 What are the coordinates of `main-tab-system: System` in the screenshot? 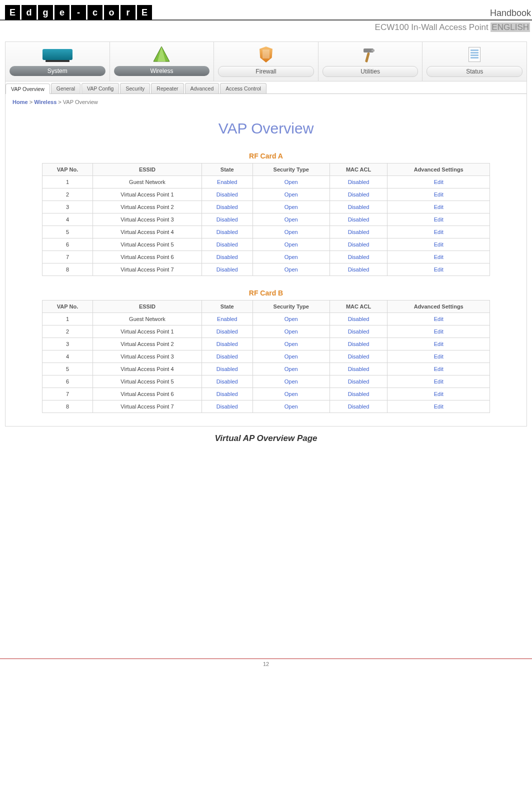 It's located at (58, 62).